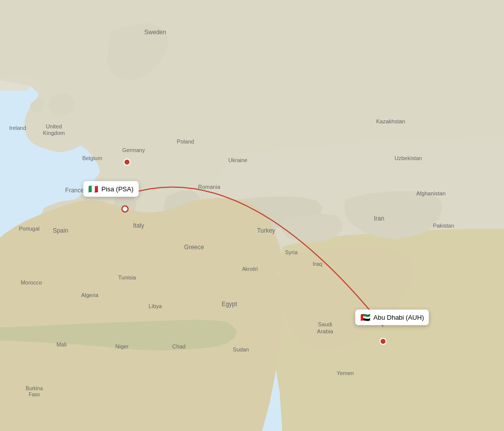 Image resolution: width=504 pixels, height=431 pixels. Describe the element at coordinates (210, 187) in the screenshot. I see `romania-label: Romania` at that location.